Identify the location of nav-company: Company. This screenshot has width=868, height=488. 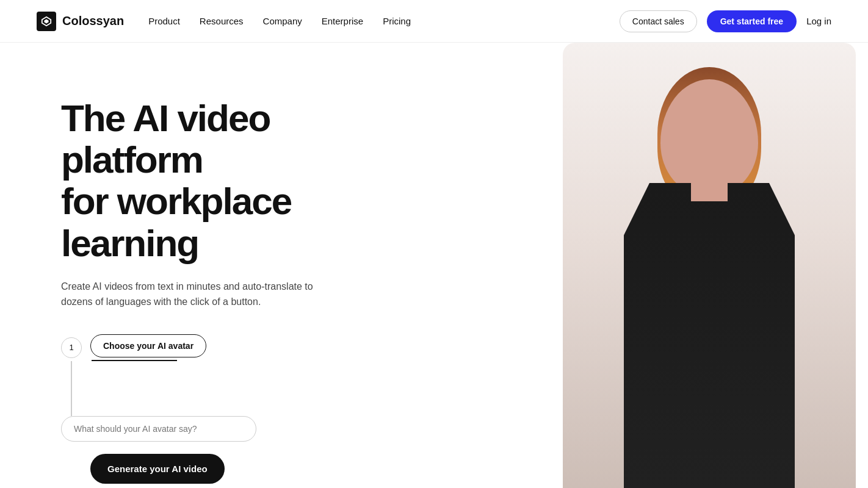
(283, 21).